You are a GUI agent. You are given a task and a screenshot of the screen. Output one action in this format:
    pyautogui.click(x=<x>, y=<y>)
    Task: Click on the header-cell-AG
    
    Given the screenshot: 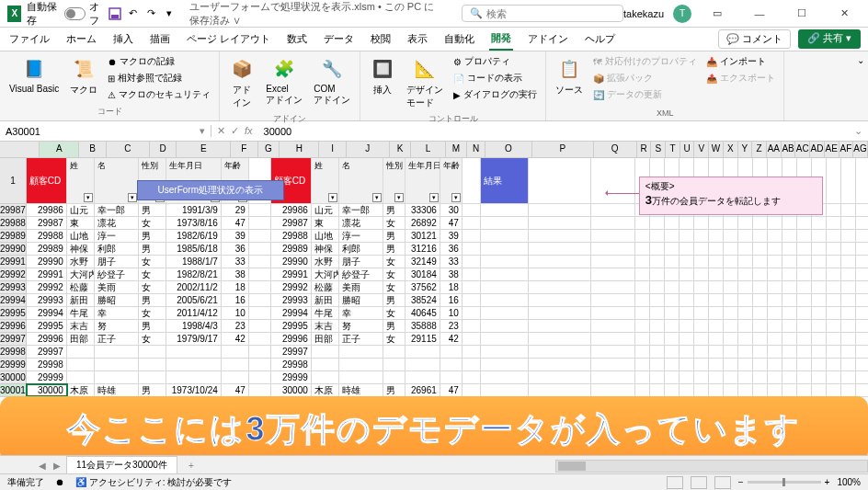 What is the action you would take?
    pyautogui.click(x=862, y=180)
    